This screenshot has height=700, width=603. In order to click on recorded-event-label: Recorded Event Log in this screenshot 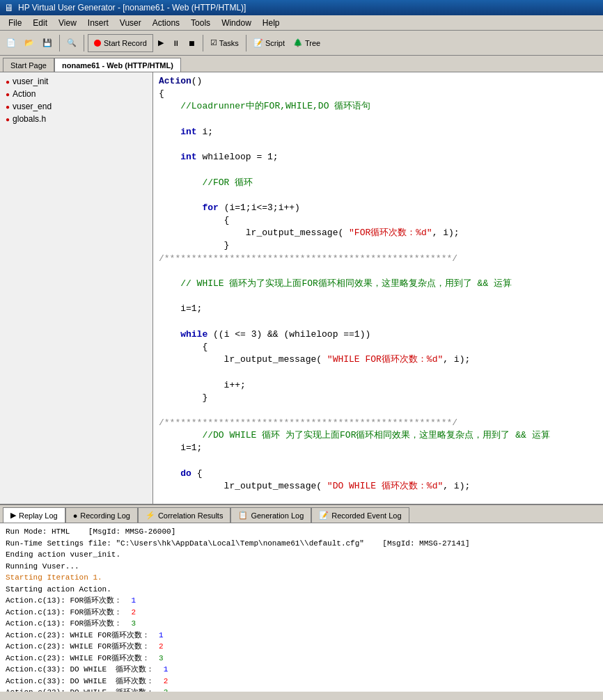, I will do `click(366, 516)`.